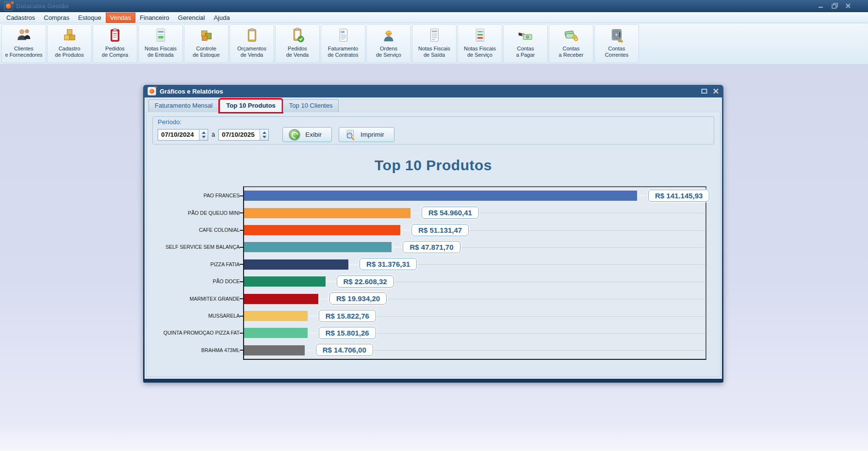 Image resolution: width=868 pixels, height=451 pixels. I want to click on bar-pizza-fatia, so click(296, 265).